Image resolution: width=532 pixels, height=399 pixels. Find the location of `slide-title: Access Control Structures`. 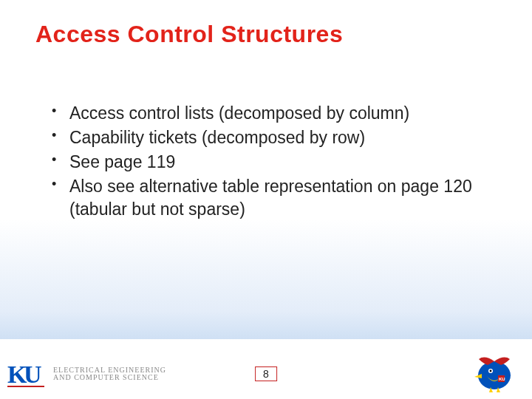

slide-title: Access Control Structures is located at coordinates (189, 34).